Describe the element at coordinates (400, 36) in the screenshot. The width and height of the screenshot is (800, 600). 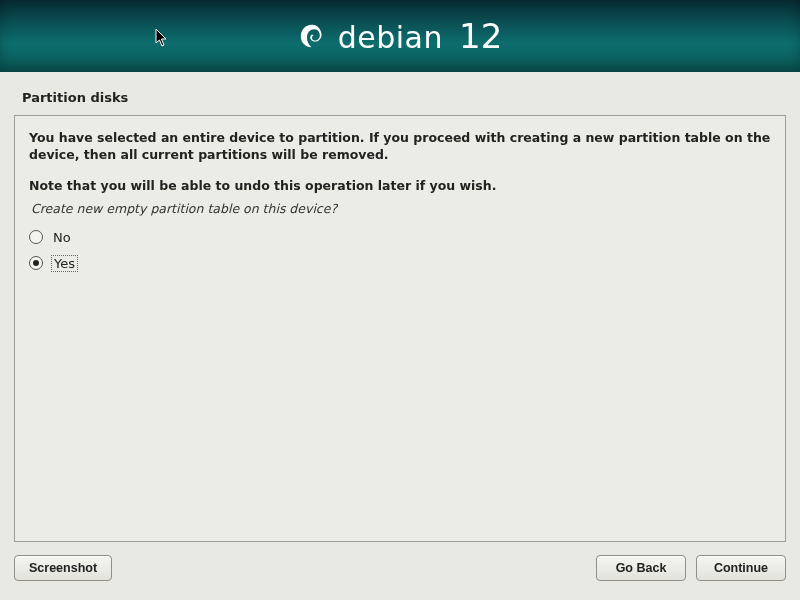
I see `debian-logo: debian 12` at that location.